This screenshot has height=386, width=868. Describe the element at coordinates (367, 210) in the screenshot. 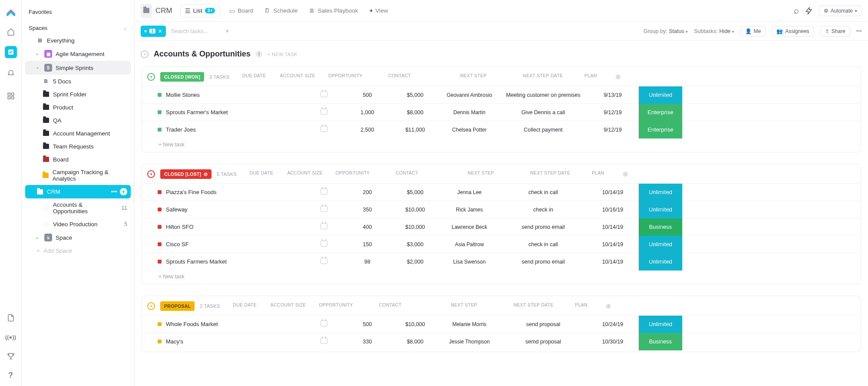

I see `acct-cell: 350` at that location.